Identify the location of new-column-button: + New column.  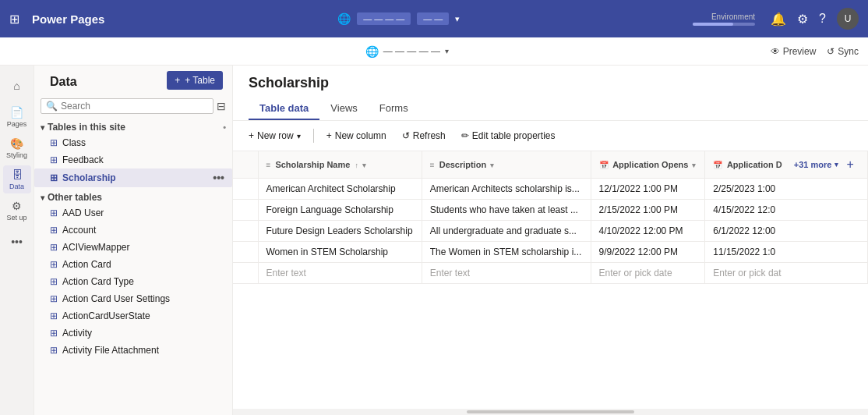
(357, 136).